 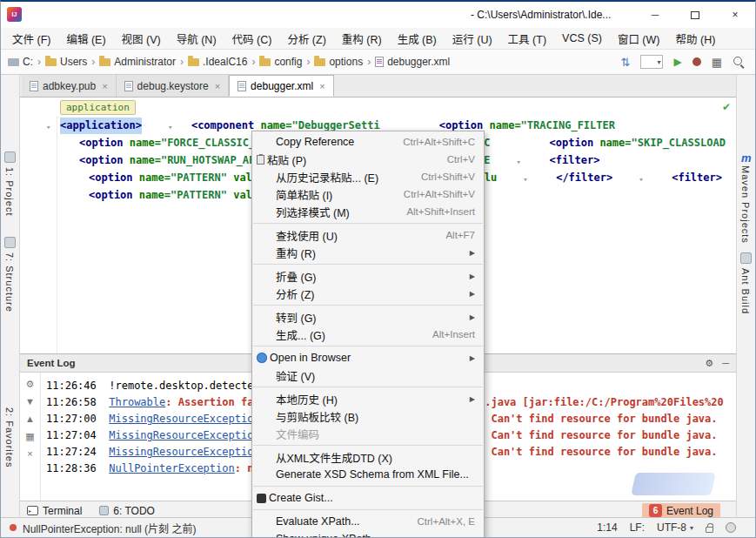 I want to click on context-menu-item: 本地历史 (H)▶, so click(x=368, y=399).